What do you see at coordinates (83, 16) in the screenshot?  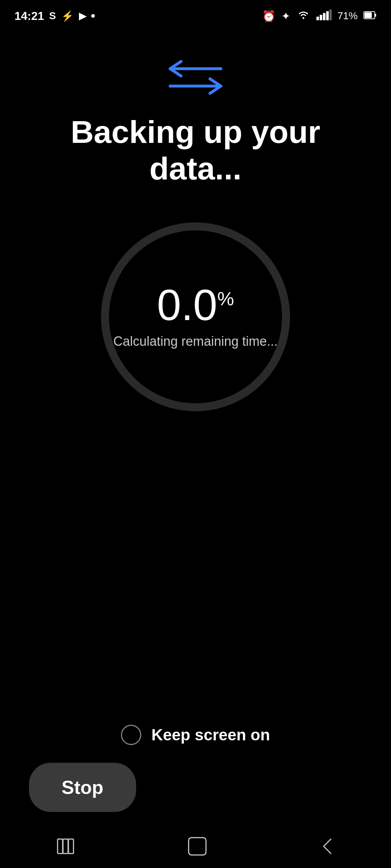 I see `status-youtube-icon: ▶` at bounding box center [83, 16].